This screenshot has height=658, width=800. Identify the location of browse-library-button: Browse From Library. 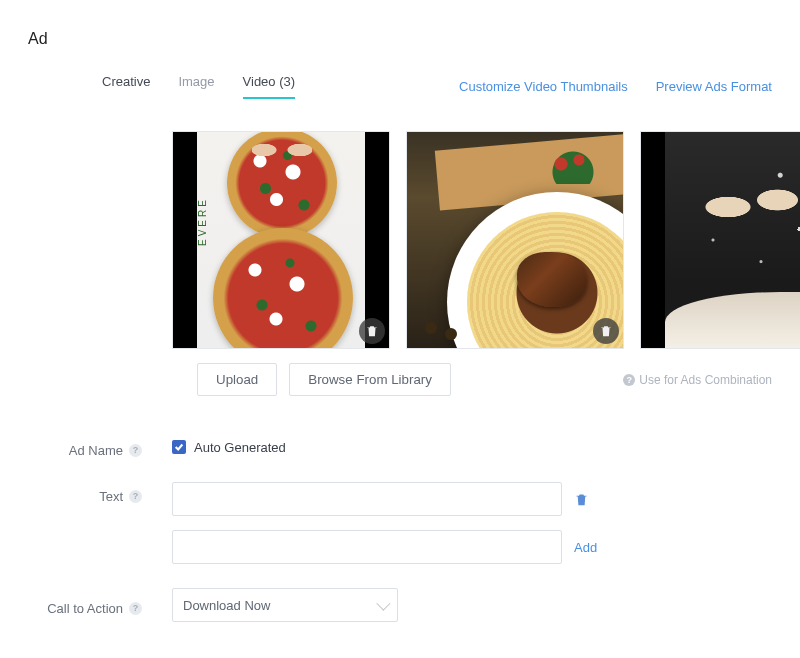
(370, 380).